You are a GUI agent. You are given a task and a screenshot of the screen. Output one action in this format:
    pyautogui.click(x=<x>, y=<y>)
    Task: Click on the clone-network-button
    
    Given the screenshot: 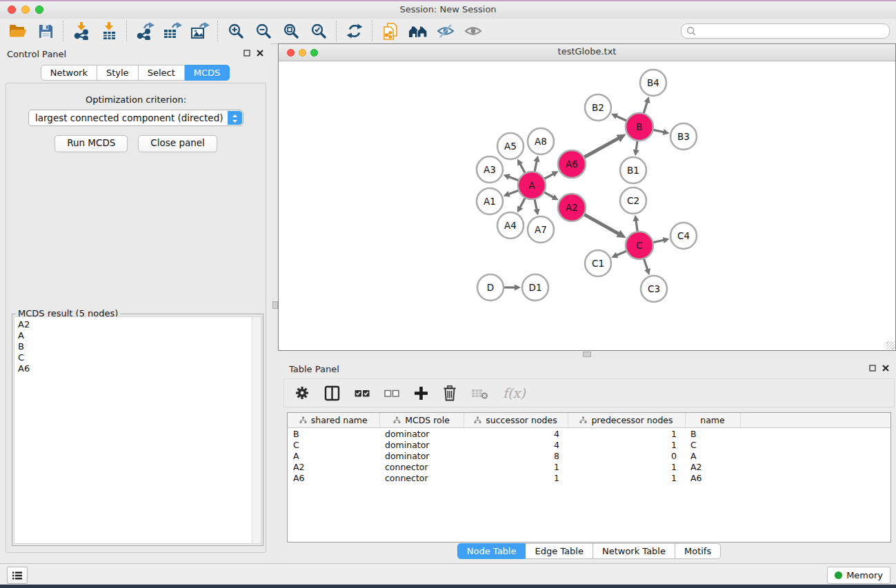 What is the action you would take?
    pyautogui.click(x=390, y=31)
    